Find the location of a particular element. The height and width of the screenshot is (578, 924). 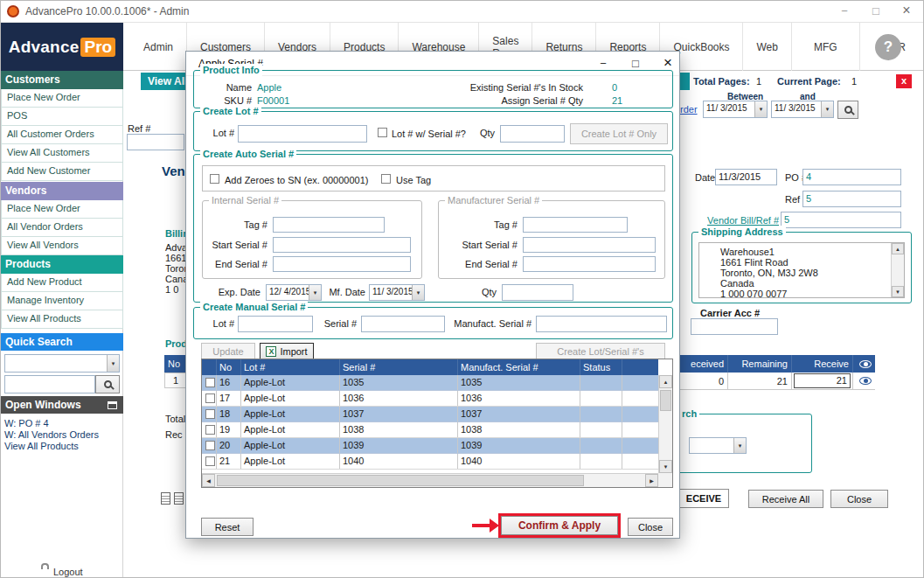

confirm-apply-button: Confirm & Apply is located at coordinates (559, 526).